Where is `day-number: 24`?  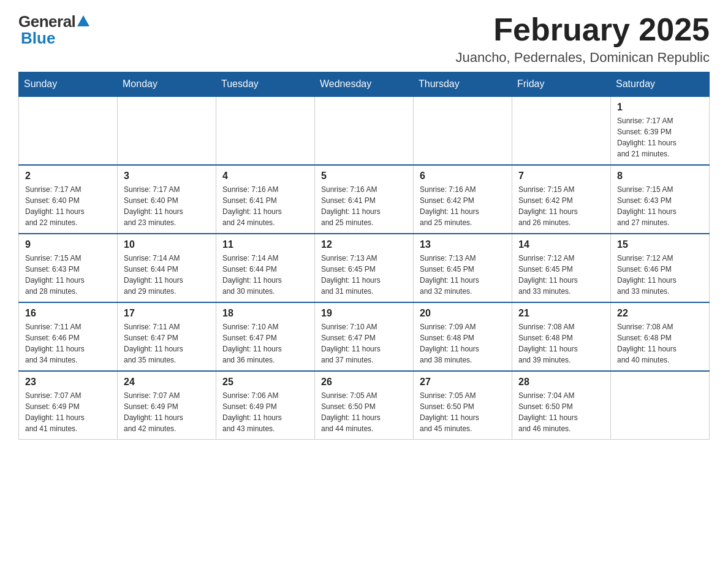 day-number: 24 is located at coordinates (167, 382).